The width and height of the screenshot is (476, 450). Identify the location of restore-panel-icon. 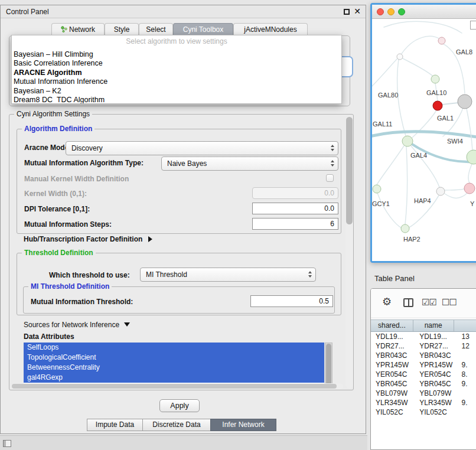
(7, 444).